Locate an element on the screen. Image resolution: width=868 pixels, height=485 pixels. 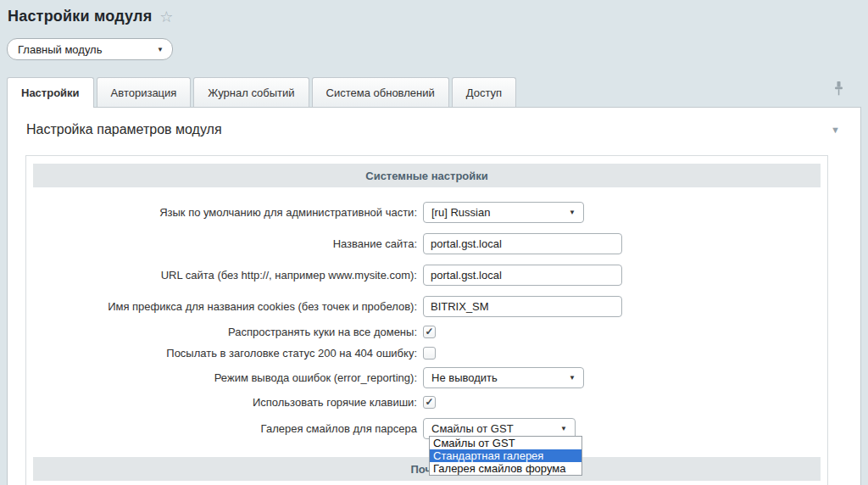
collapse-arrow-icon: ▼ is located at coordinates (836, 130).